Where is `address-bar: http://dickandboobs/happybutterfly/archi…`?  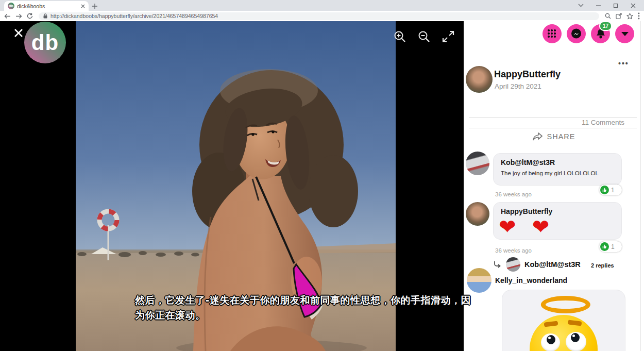
address-bar: http://dickandboobs/happybutterfly/archi… is located at coordinates (319, 16).